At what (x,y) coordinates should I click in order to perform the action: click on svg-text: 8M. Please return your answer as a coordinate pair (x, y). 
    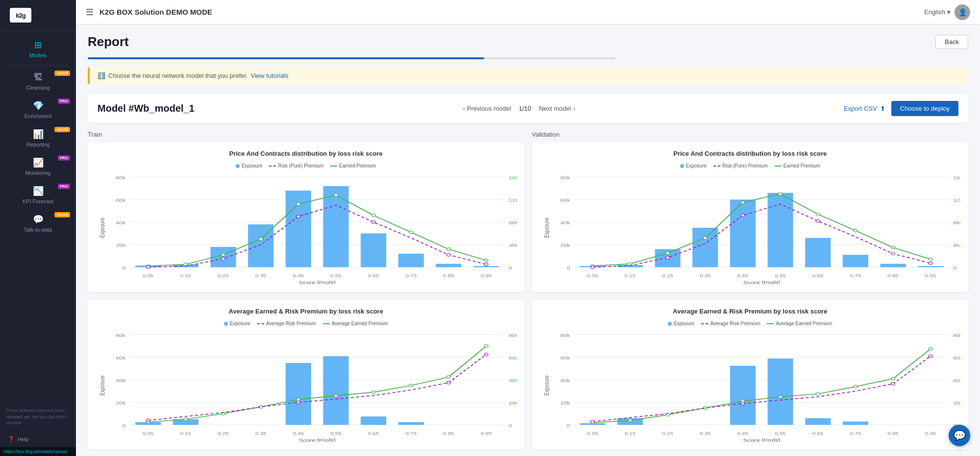
    Looking at the image, I should click on (513, 223).